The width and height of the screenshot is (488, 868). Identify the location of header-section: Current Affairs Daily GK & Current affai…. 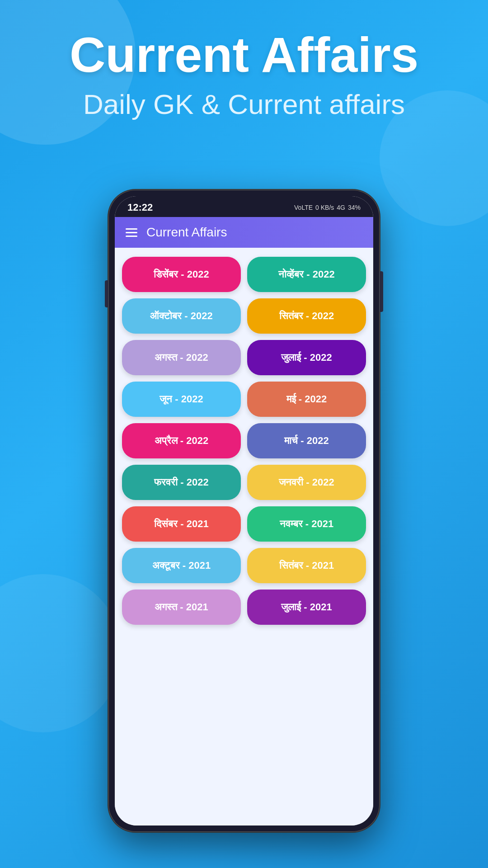
(244, 75).